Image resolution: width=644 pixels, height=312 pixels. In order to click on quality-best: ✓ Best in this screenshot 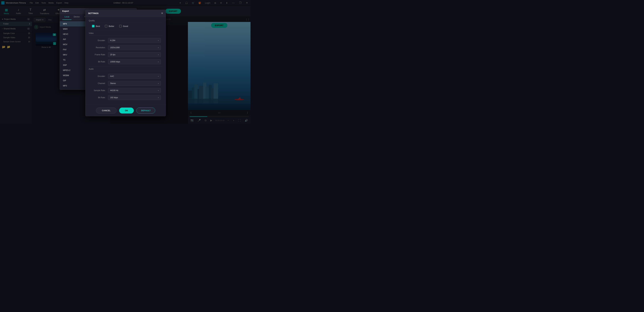, I will do `click(96, 26)`.